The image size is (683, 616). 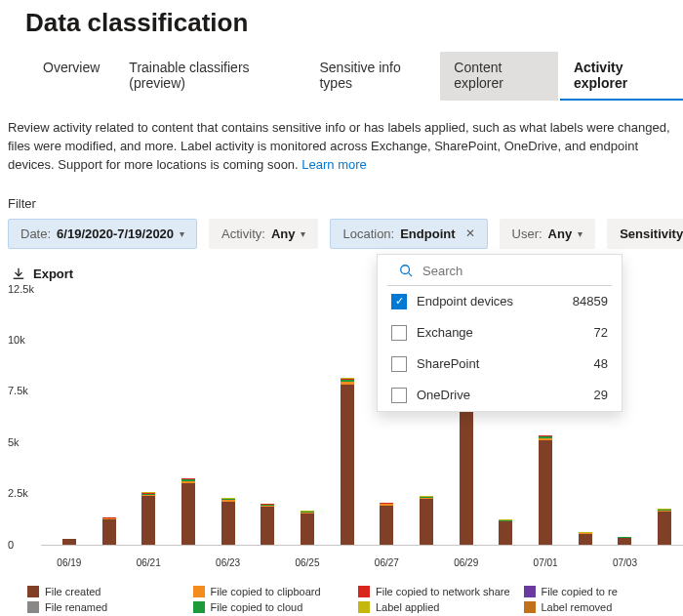 I want to click on location-dropdown: Endpoint devices84859Exchange72SharePoin…, so click(x=500, y=333).